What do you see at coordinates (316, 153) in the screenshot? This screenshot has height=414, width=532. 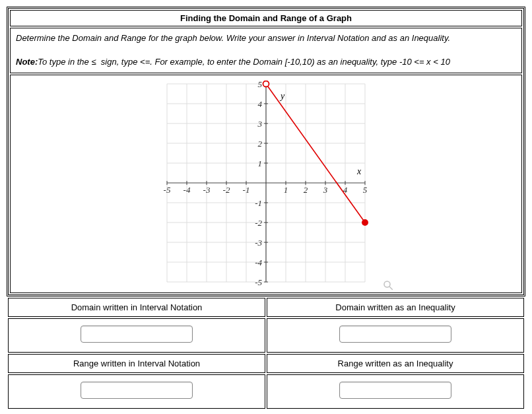 I see `graph-line` at bounding box center [316, 153].